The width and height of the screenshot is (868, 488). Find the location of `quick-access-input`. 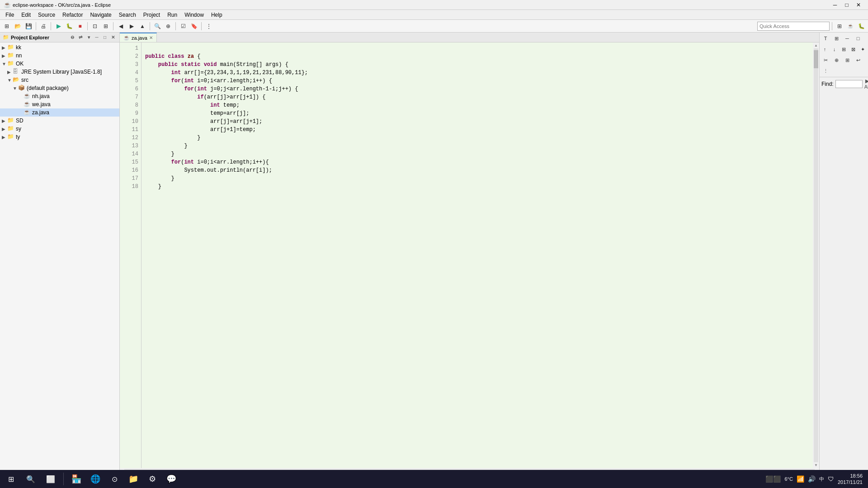

quick-access-input is located at coordinates (793, 26).